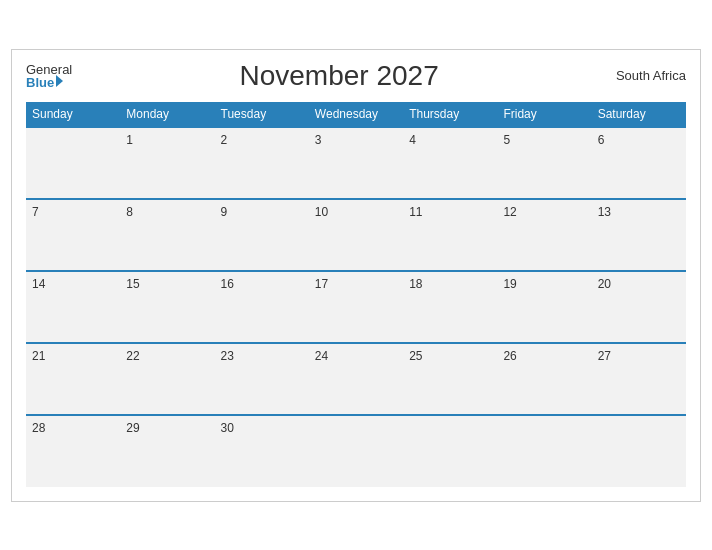 This screenshot has width=712, height=550. I want to click on week-row-1: 78910111213, so click(356, 235).